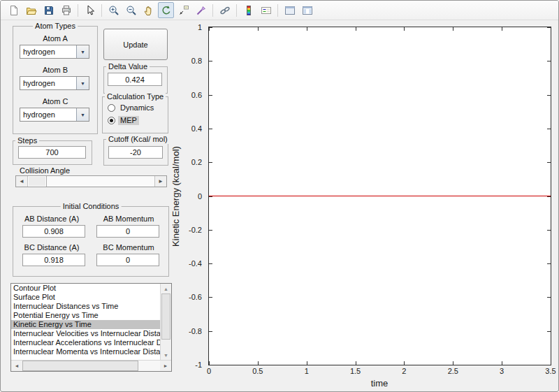  I want to click on slider-thumb, so click(38, 182).